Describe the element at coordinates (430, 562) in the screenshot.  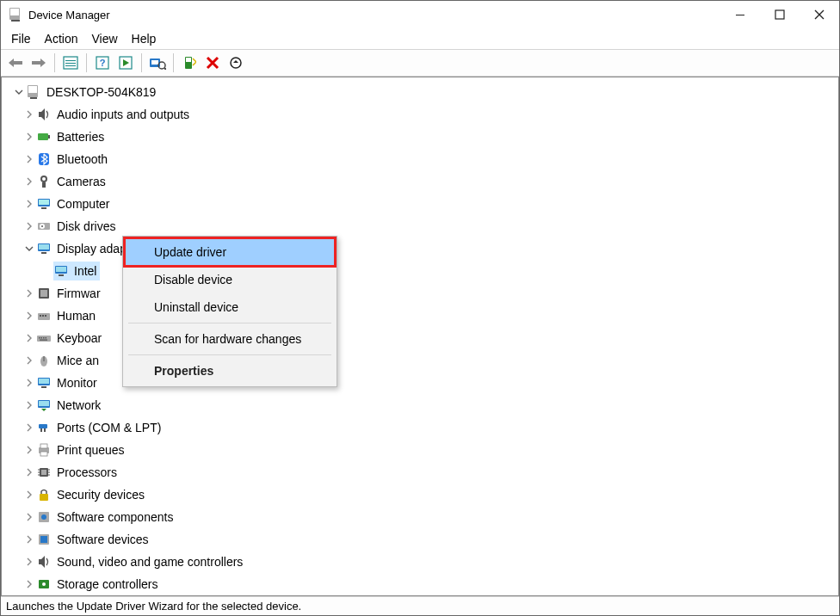
I see `tree-item-sound: Sound, video and game controllers` at that location.